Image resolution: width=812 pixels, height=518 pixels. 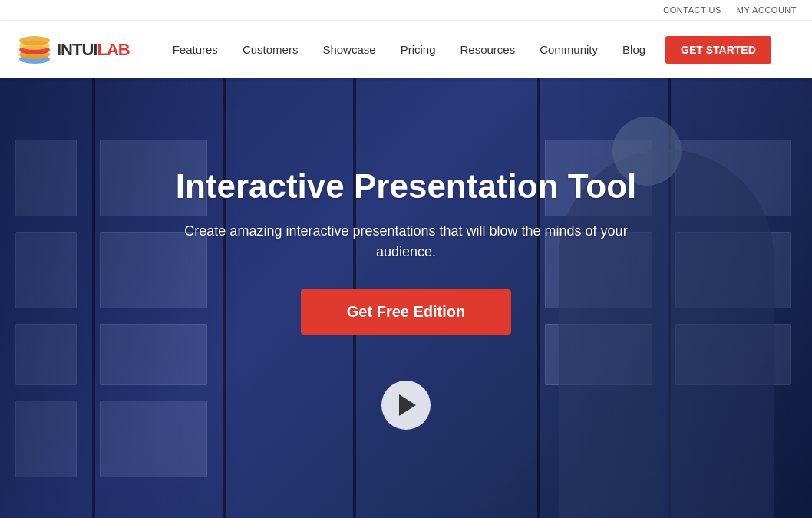 I want to click on my-account-link: MY ACCOUNT, so click(x=767, y=10).